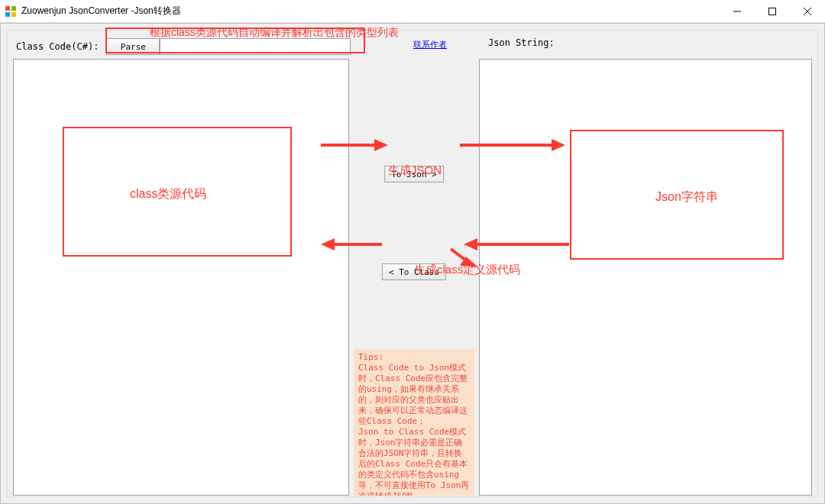 Image resolution: width=825 pixels, height=504 pixels. Describe the element at coordinates (807, 11) in the screenshot. I see `close-button` at that location.